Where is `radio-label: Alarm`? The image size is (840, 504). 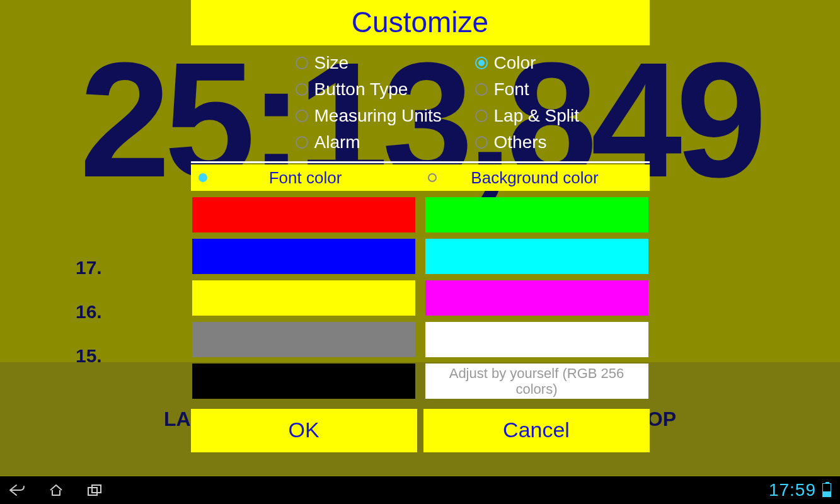 radio-label: Alarm is located at coordinates (338, 142).